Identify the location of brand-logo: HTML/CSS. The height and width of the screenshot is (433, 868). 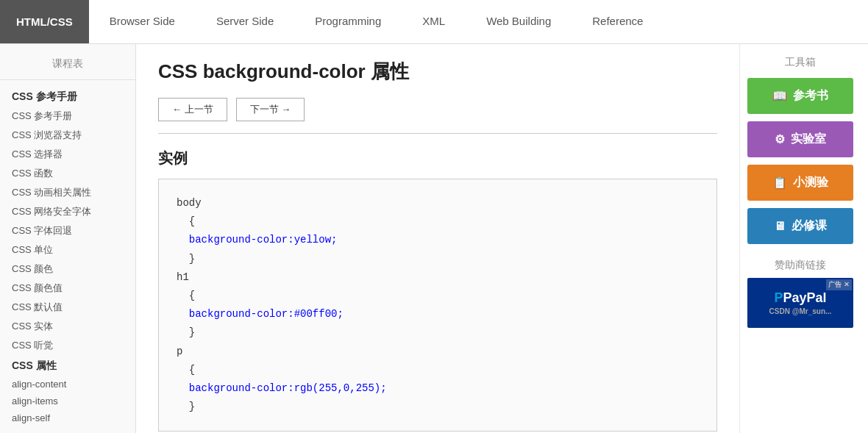
(44, 22).